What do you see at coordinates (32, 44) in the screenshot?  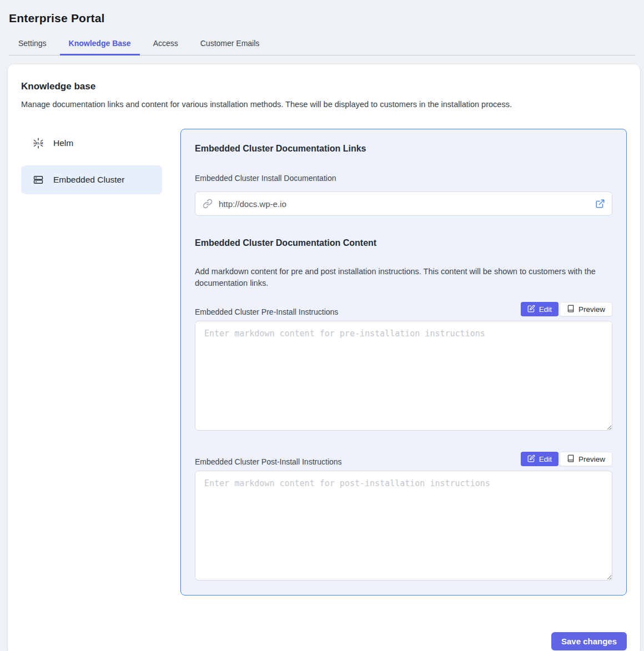 I see `tab-settings: Settings` at bounding box center [32, 44].